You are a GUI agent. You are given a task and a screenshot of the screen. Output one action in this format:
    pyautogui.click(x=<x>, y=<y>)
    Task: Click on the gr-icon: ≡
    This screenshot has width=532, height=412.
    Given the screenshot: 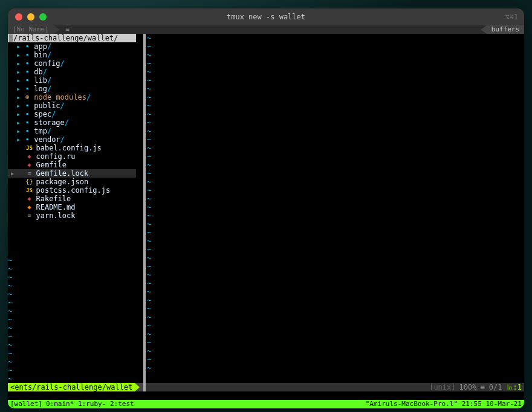 What is the action you would take?
    pyautogui.click(x=29, y=173)
    